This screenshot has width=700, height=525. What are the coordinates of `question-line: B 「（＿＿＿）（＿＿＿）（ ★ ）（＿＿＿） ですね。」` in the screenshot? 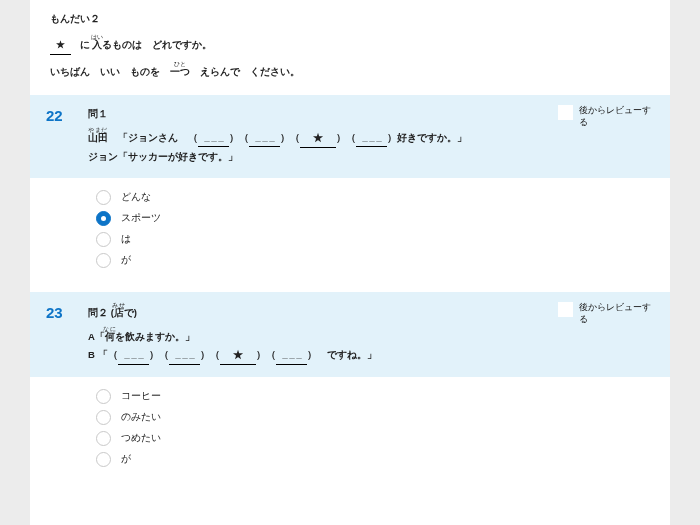 It's located at (313, 356).